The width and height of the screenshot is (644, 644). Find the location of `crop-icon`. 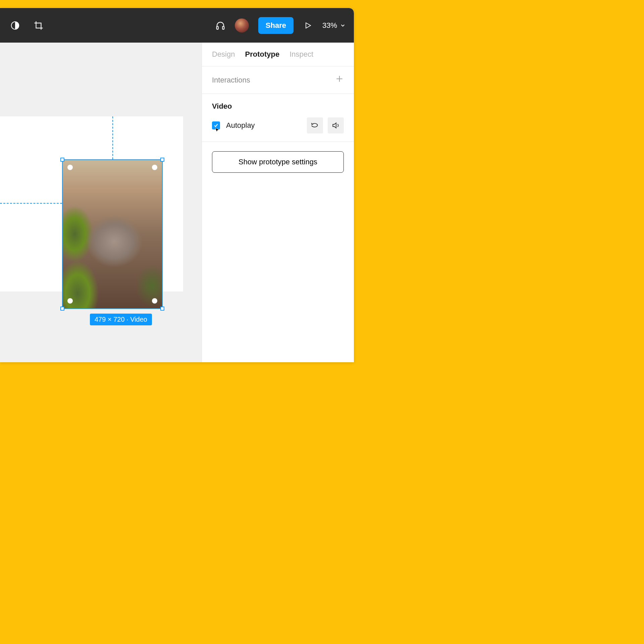

crop-icon is located at coordinates (39, 25).